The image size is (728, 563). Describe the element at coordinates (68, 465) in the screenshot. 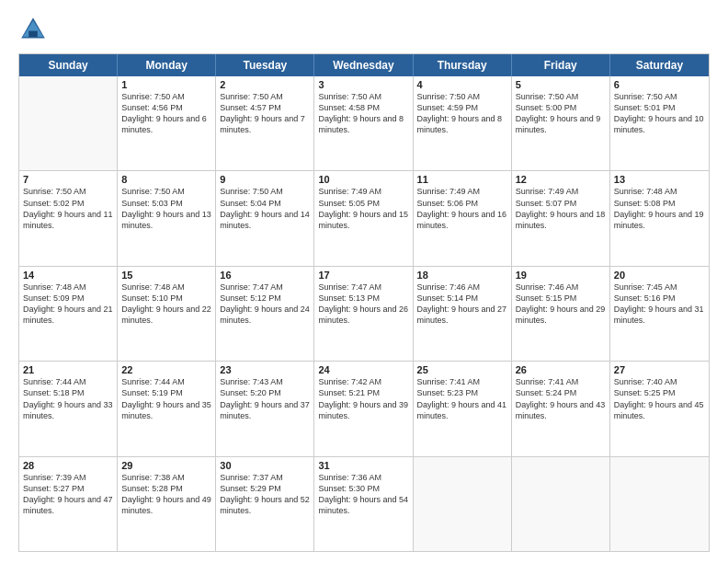

I see `day-number: 28` at that location.